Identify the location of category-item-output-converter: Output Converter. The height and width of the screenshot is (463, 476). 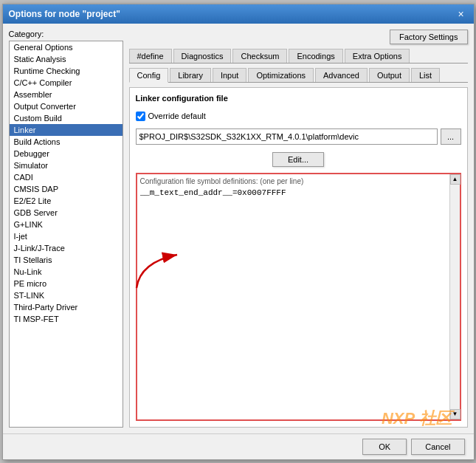
(66, 106).